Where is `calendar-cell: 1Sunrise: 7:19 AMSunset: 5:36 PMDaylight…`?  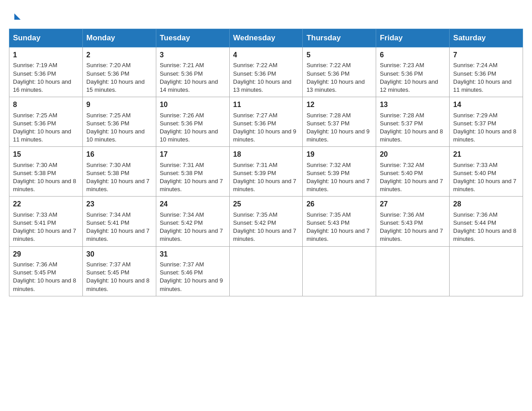
calendar-cell: 1Sunrise: 7:19 AMSunset: 5:36 PMDaylight… is located at coordinates (46, 73).